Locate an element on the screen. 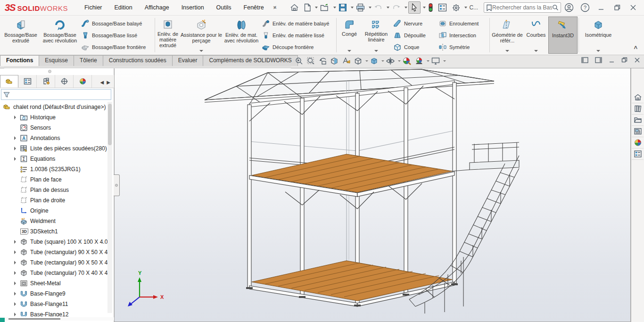  new-document-button is located at coordinates (307, 8).